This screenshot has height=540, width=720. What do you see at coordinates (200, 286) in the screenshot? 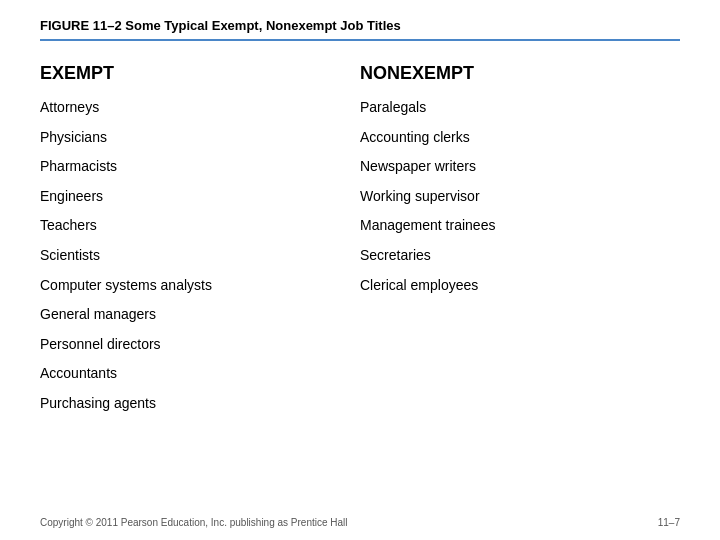
I see `list-item: Computer systems analysts` at bounding box center [200, 286].